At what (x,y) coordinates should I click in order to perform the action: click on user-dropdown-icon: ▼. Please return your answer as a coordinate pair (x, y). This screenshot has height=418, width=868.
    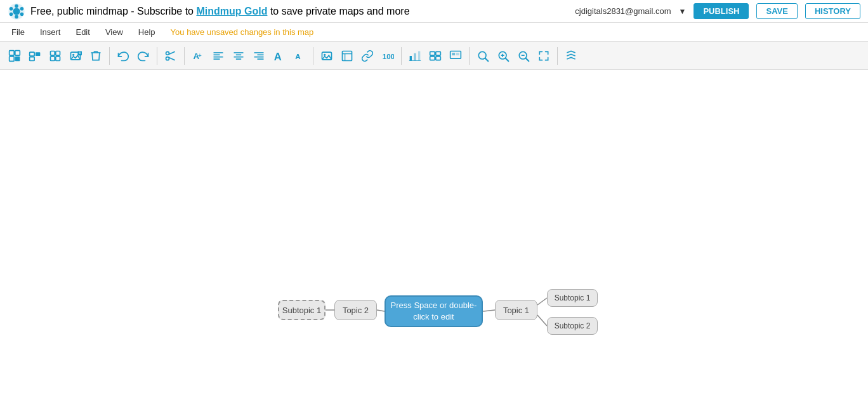
    Looking at the image, I should click on (683, 11).